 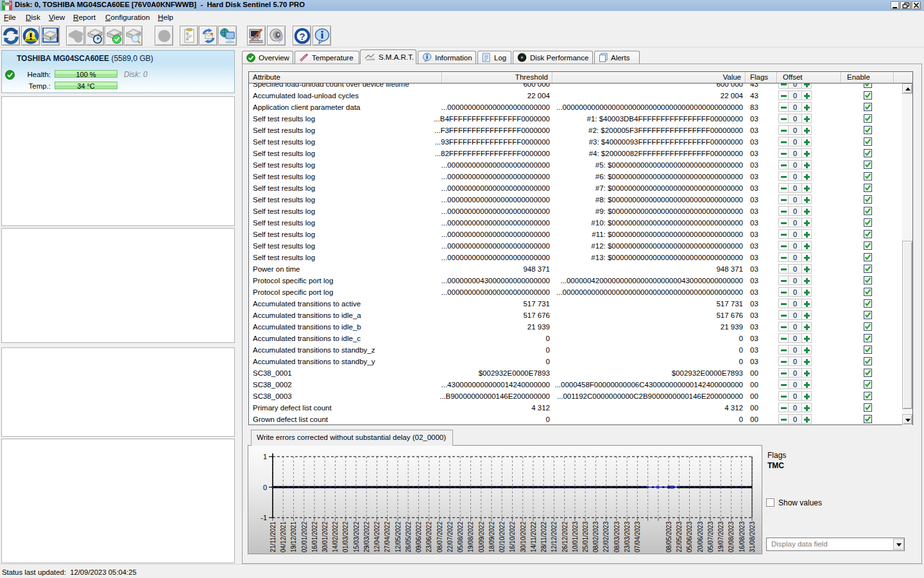 I want to click on svg-text: 20/06/2023, so click(x=700, y=537).